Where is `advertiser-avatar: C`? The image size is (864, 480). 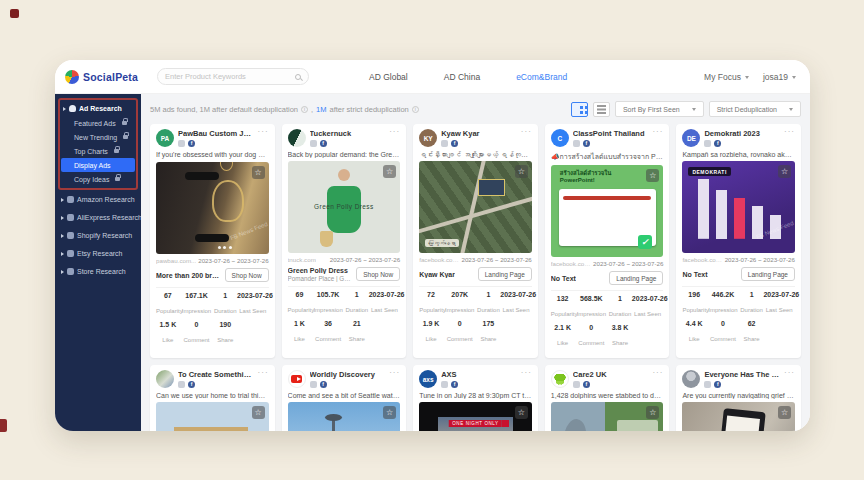 advertiser-avatar: C is located at coordinates (560, 138).